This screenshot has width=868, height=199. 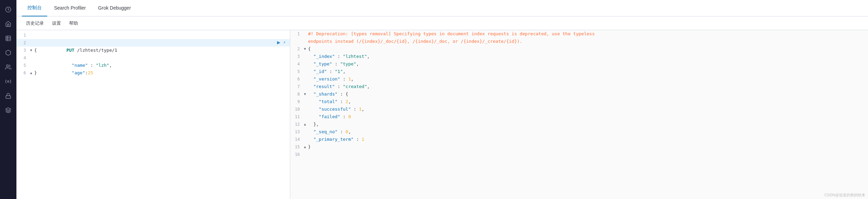 I want to click on action-icons: ▶ ⚡, so click(x=281, y=42).